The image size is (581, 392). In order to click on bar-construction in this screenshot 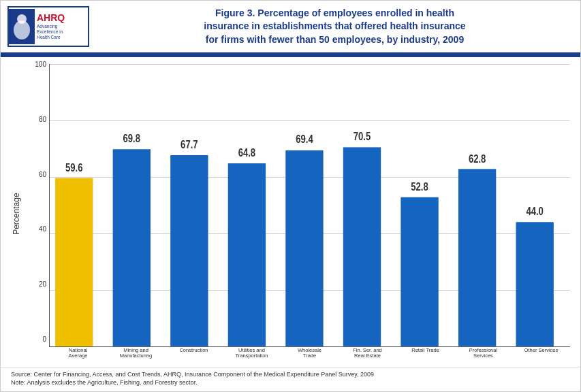, I will do `click(189, 250)`.